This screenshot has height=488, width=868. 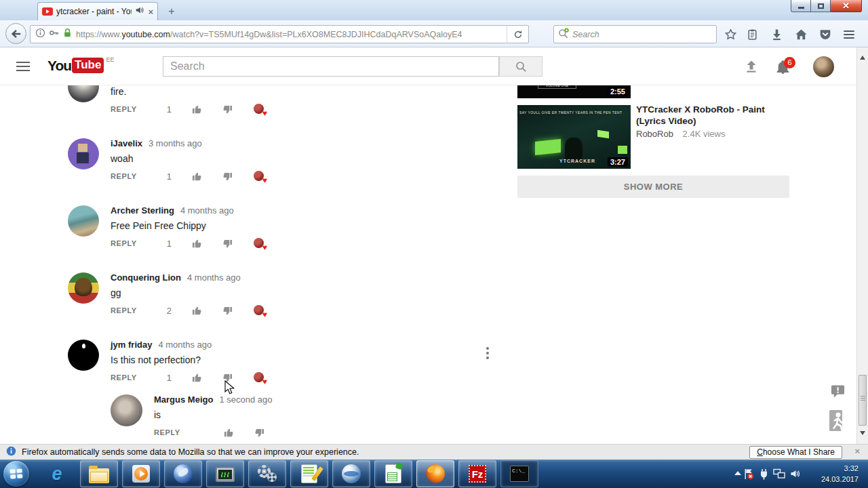 I want to click on new-tab-button: +, so click(x=172, y=12).